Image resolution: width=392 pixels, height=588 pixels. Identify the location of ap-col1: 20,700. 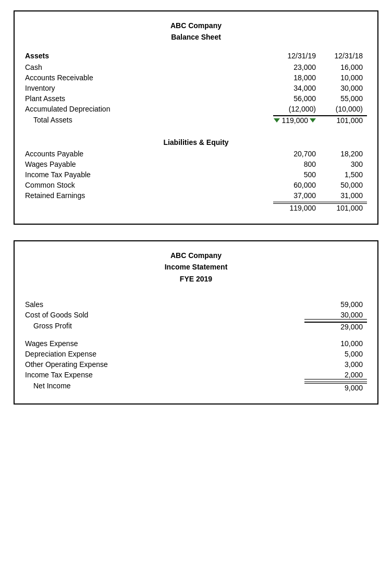
(297, 154).